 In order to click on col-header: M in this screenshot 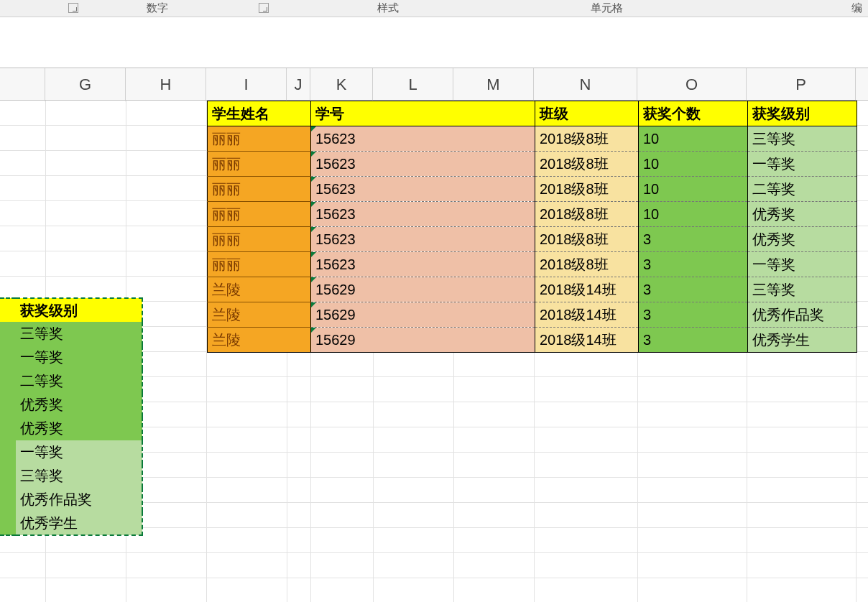, I will do `click(494, 85)`.